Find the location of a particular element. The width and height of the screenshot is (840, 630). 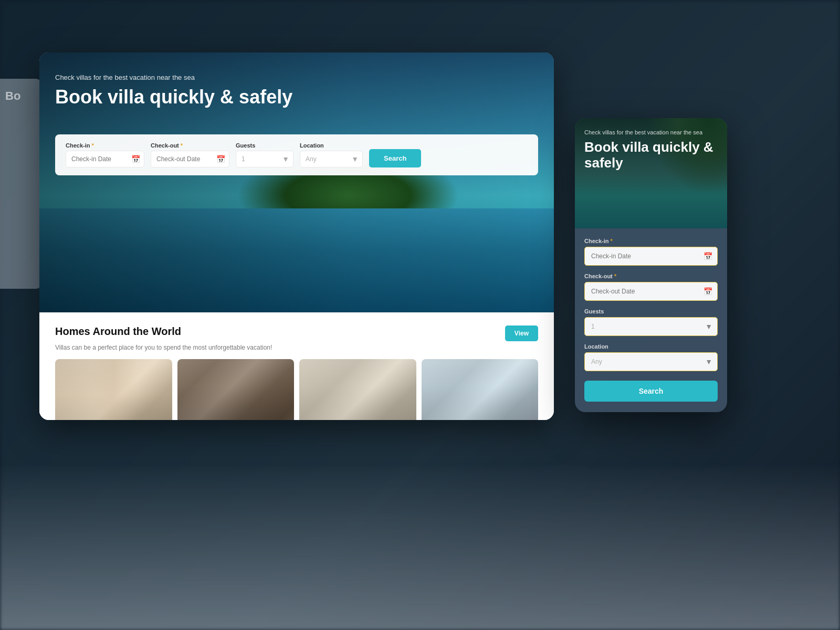

mobile-guests-label: Guests is located at coordinates (651, 311).